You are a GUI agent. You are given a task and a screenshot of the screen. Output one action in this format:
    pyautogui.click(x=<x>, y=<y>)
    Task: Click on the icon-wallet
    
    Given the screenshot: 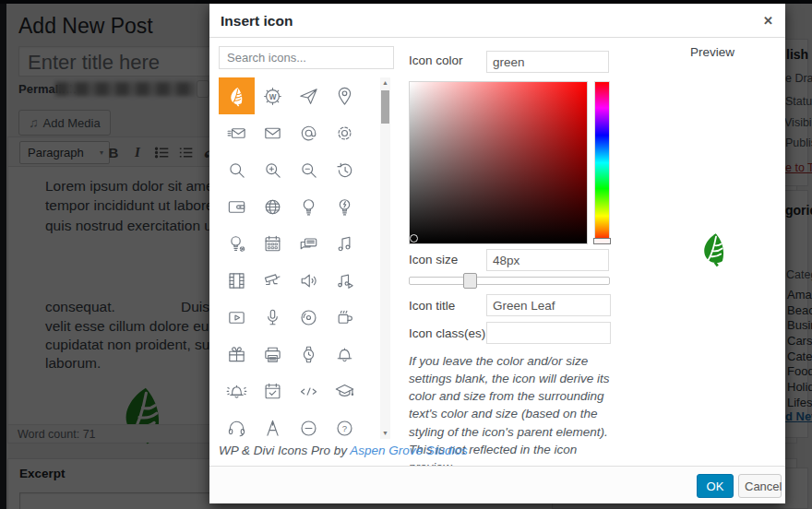 What is the action you would take?
    pyautogui.click(x=236, y=207)
    